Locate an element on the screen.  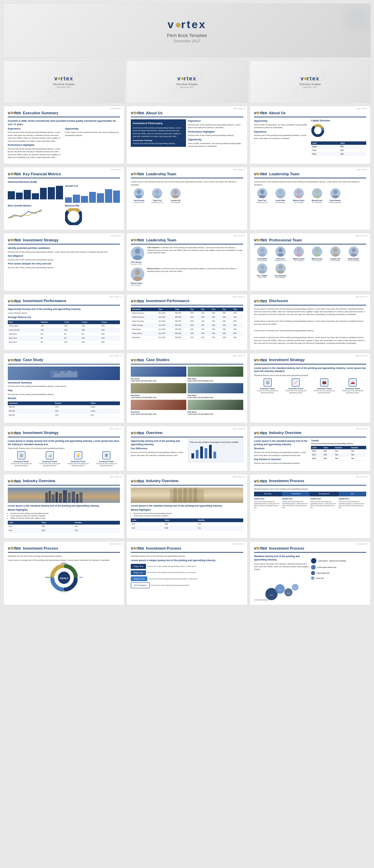
industry-content-left: Lorem ipsum is the standard dummy text o… is located at coordinates (282, 452).